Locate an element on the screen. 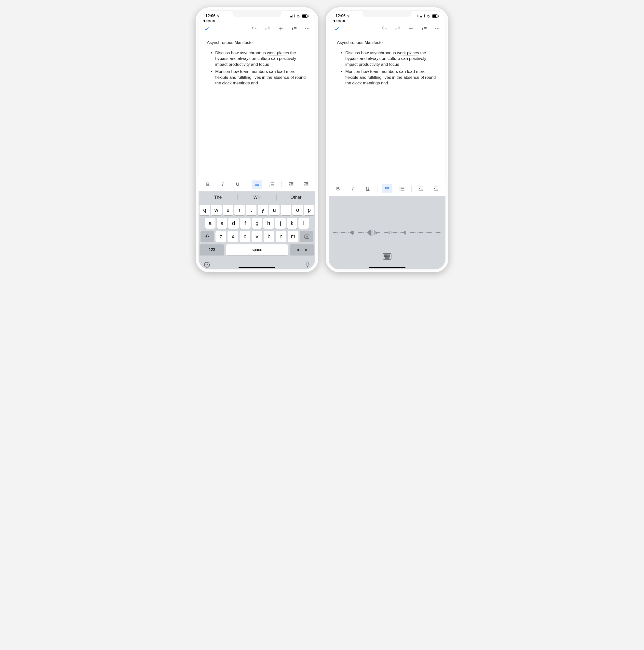  key-h: h is located at coordinates (269, 223).